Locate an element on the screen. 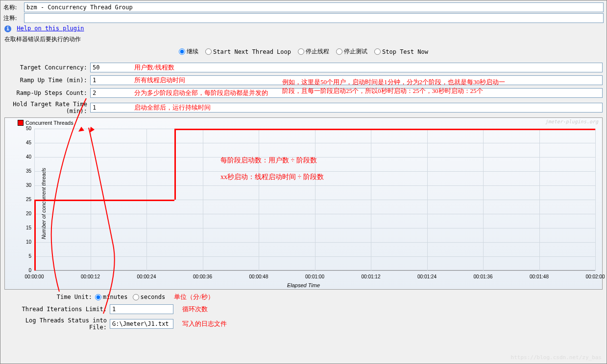 This screenshot has width=607, height=364. xtick: 00:01:00 is located at coordinates (315, 277).